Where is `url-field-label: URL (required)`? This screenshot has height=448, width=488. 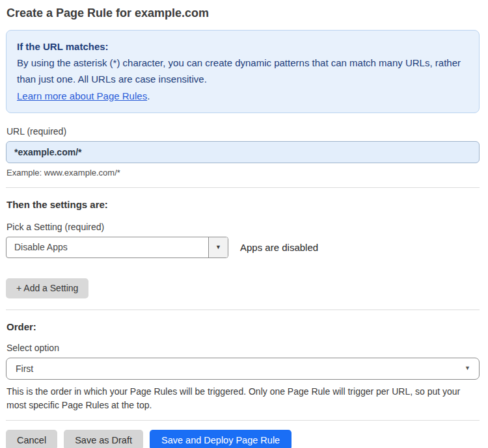
url-field-label: URL (required) is located at coordinates (243, 131).